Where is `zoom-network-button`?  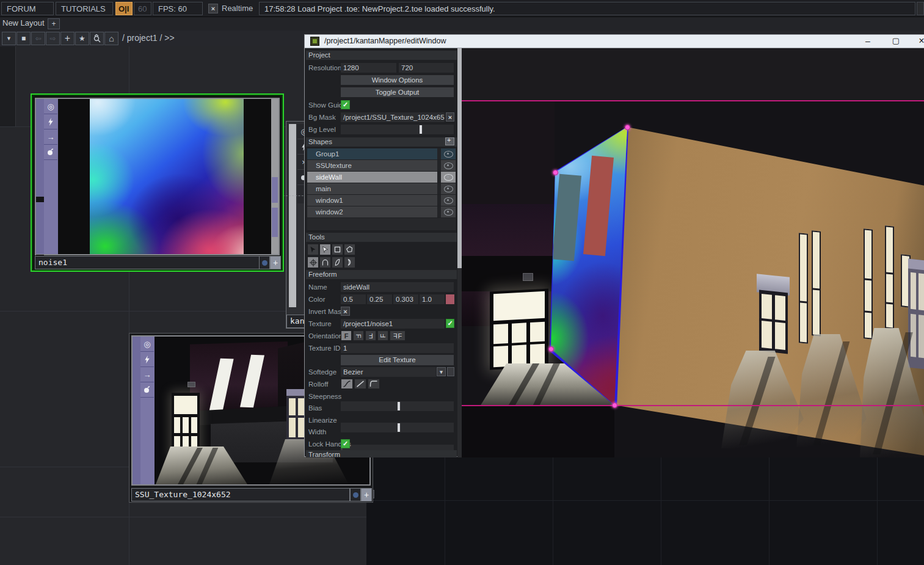
zoom-network-button is located at coordinates (96, 38).